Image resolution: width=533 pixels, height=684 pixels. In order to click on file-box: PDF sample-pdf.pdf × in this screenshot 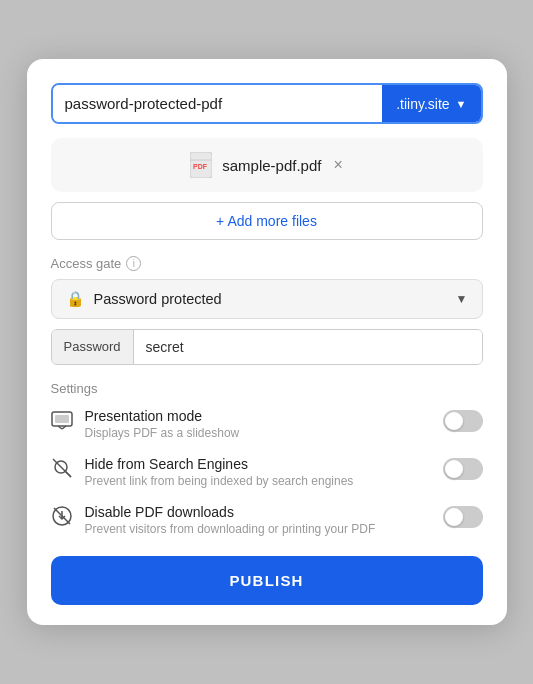, I will do `click(267, 165)`.